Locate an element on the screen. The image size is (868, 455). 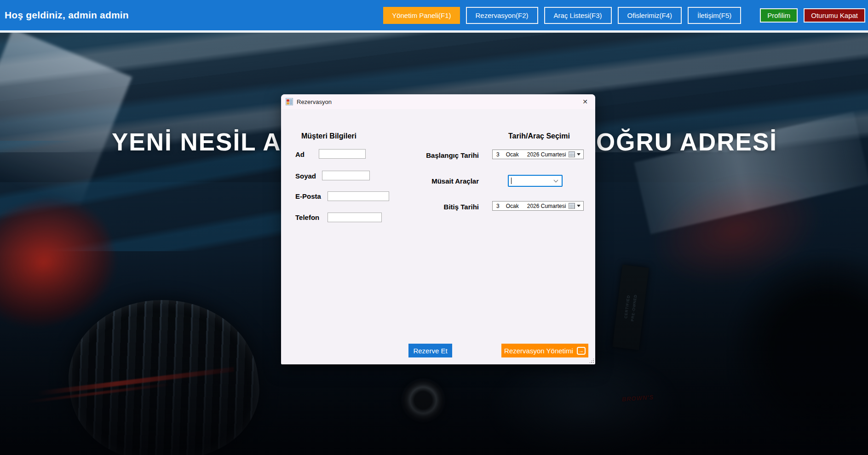
available-vehicles-combobox is located at coordinates (535, 181).